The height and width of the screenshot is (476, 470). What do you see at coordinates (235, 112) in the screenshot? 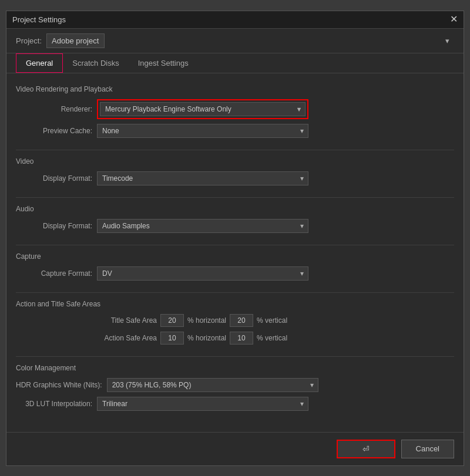
I see `video-rendering-section: Video Rendering and Playback Renderer: M…` at bounding box center [235, 112].